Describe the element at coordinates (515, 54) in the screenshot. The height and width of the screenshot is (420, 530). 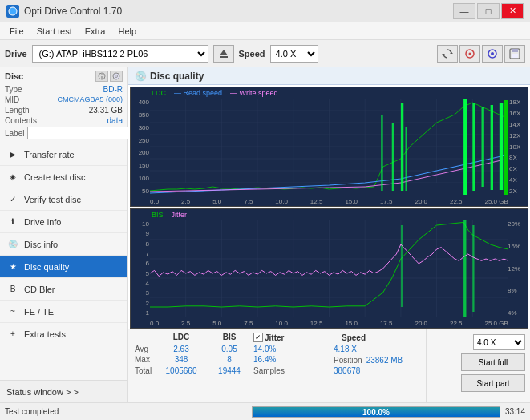
I see `save-button` at that location.